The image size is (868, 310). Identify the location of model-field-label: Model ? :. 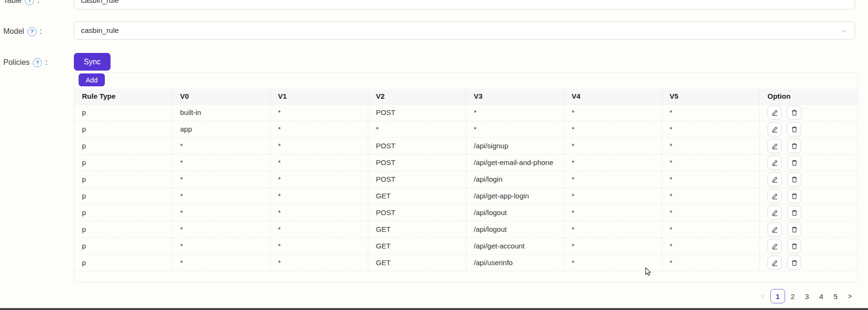
(23, 31).